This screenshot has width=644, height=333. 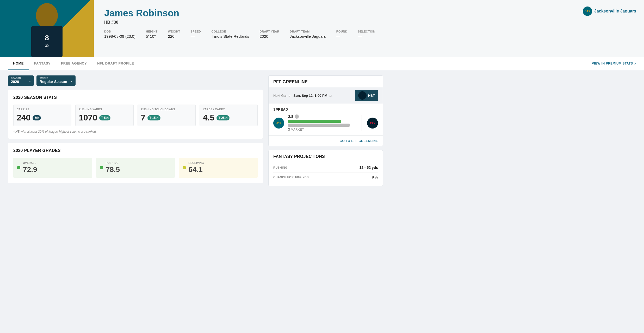 What do you see at coordinates (319, 125) in the screenshot?
I see `spread-gray-bar` at bounding box center [319, 125].